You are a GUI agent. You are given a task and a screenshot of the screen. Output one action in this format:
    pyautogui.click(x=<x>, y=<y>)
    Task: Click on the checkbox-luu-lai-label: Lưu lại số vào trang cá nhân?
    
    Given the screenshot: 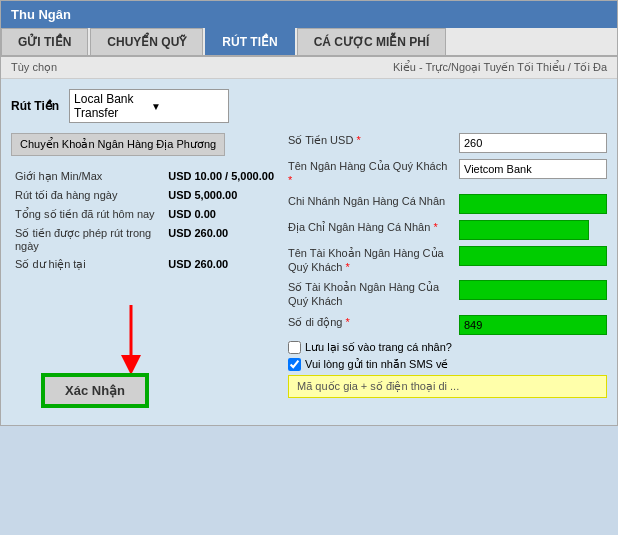 What is the action you would take?
    pyautogui.click(x=378, y=348)
    